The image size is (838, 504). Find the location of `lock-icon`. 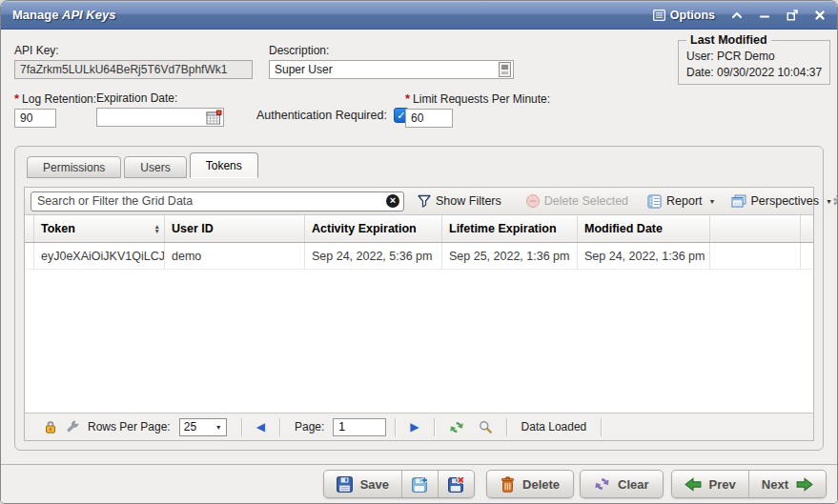

lock-icon is located at coordinates (51, 427).